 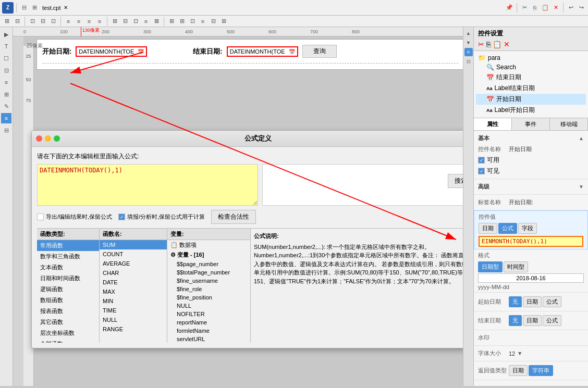 What do you see at coordinates (6, 94) in the screenshot?
I see `left-btn-6: ⊞` at bounding box center [6, 94].